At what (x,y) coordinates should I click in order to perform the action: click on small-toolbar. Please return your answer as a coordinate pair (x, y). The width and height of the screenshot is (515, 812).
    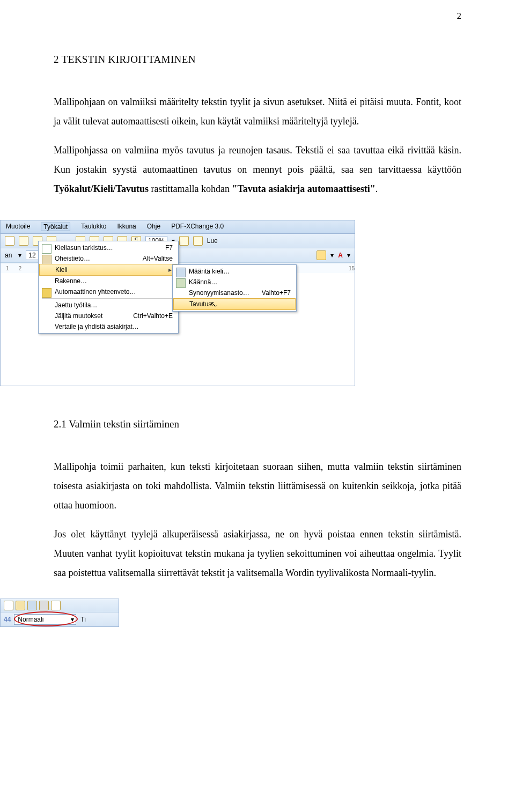
    Looking at the image, I should click on (60, 606).